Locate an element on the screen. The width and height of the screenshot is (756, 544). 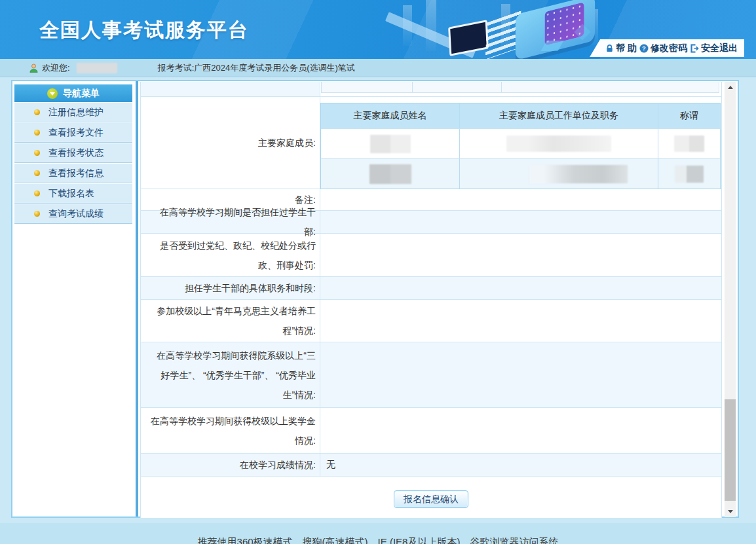
scrollbar-thumb is located at coordinates (730, 450).